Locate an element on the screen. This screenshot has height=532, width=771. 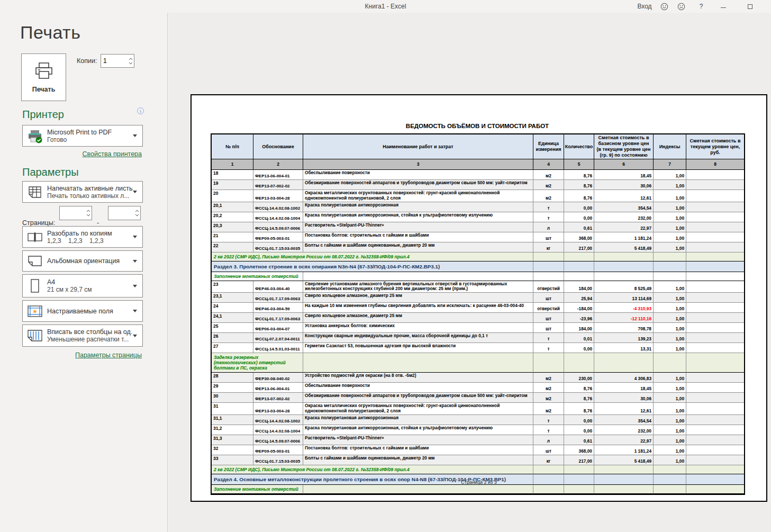
table-row: 31ФЕР13-03-004-28Окраска металлических о… is located at coordinates (478, 409).